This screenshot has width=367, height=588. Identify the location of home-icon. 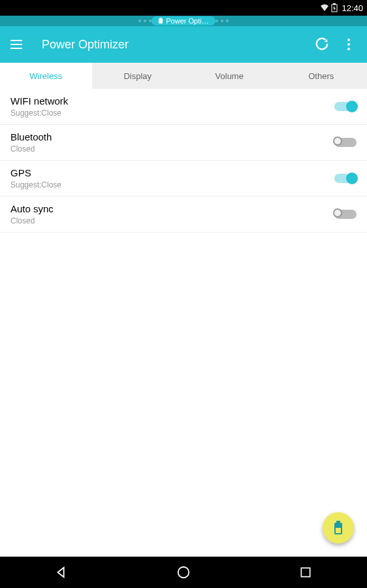
(184, 572).